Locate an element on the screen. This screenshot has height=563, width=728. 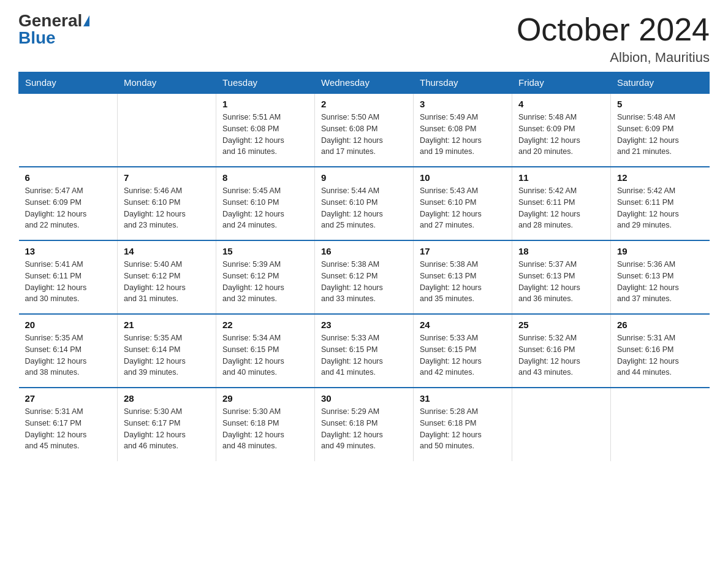
day-cell: 11Sunrise: 5:42 AM Sunset: 6:11 PM Dayli… is located at coordinates (561, 204).